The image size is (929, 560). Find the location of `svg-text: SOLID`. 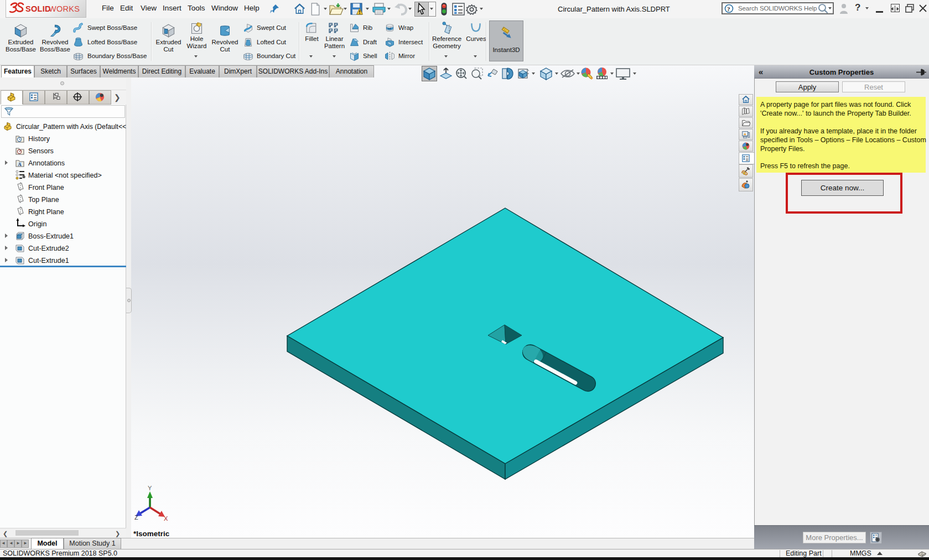

svg-text: SOLID is located at coordinates (38, 9).